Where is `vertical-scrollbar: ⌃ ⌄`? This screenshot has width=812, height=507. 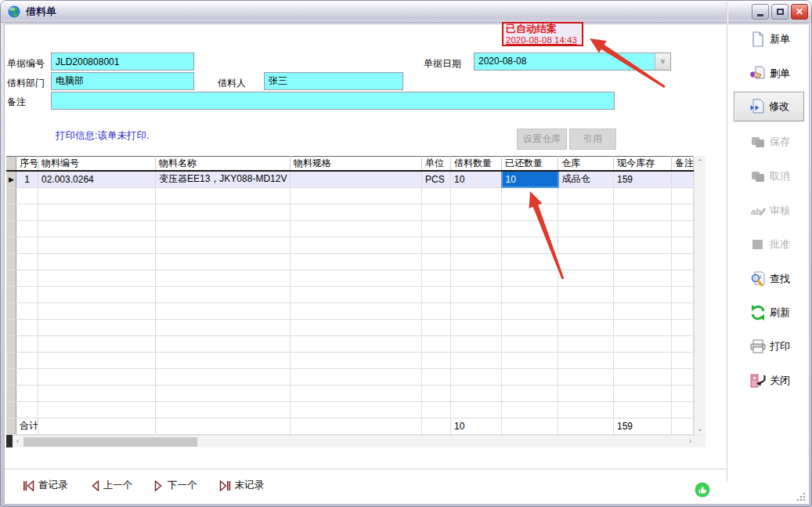 vertical-scrollbar: ⌃ ⌄ is located at coordinates (700, 295).